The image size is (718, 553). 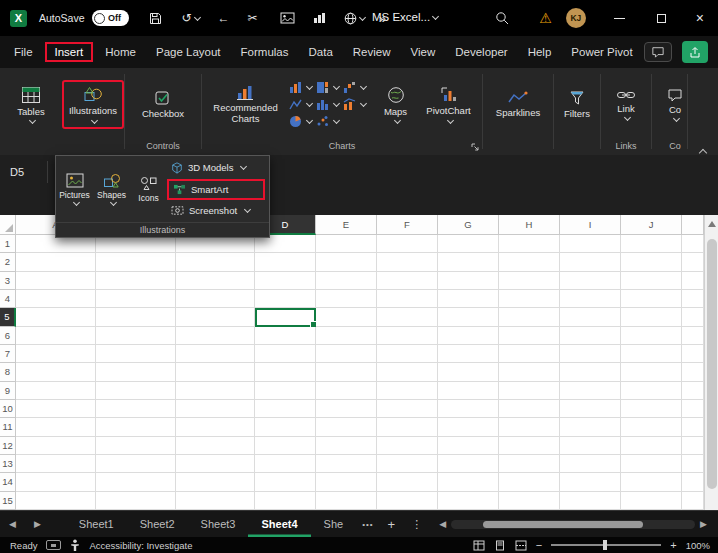 What do you see at coordinates (300, 122) in the screenshot?
I see `pie-chart-button` at bounding box center [300, 122].